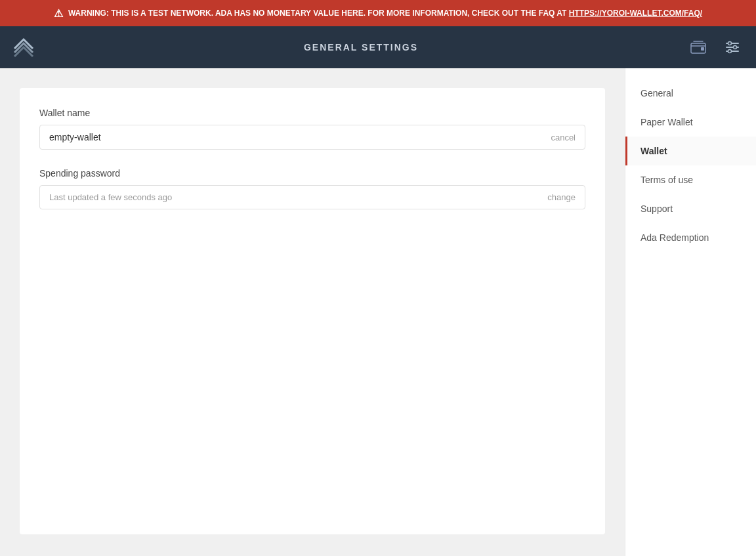  Describe the element at coordinates (300, 137) in the screenshot. I see `wallet-name-input` at that location.